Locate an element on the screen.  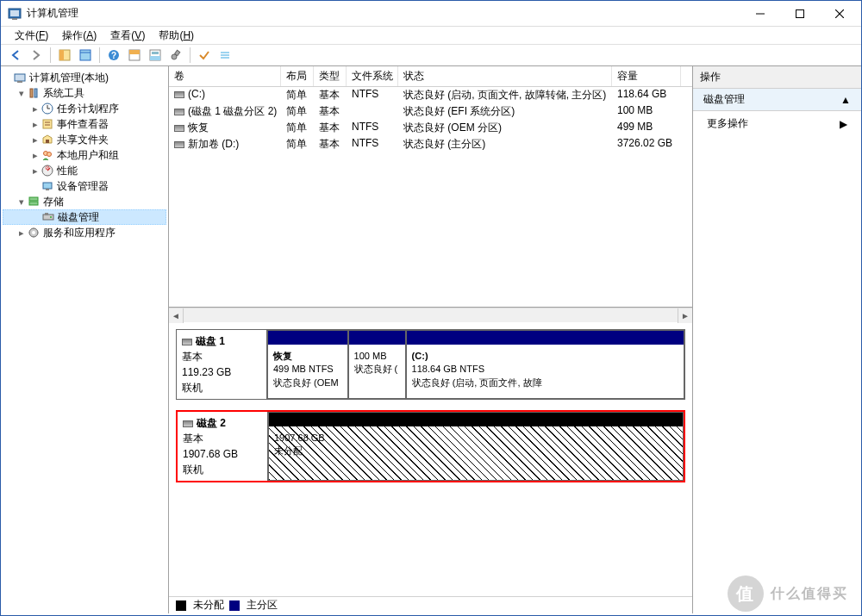
tree-root: 计算机管理(本地) is located at coordinates (84, 78).